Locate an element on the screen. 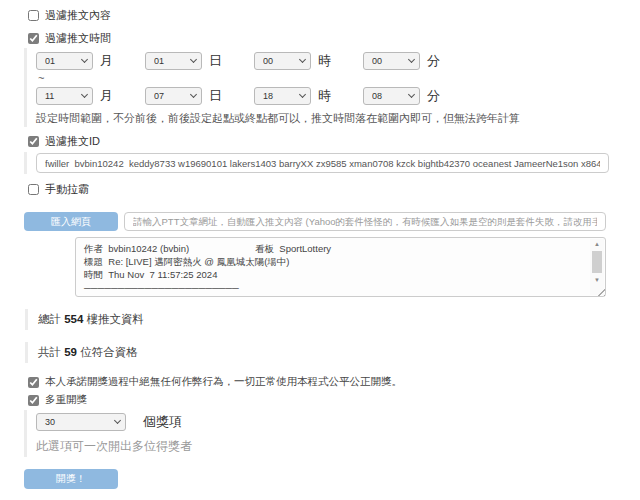 This screenshot has height=500, width=640. to-month-wrap: 11 is located at coordinates (64, 96).